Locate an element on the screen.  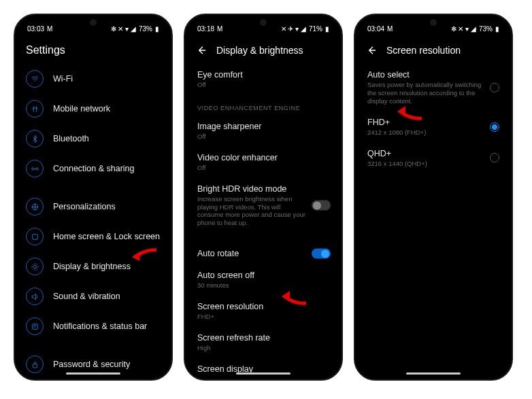
settings-item-bluetooth: Bluetooth is located at coordinates (93, 139).